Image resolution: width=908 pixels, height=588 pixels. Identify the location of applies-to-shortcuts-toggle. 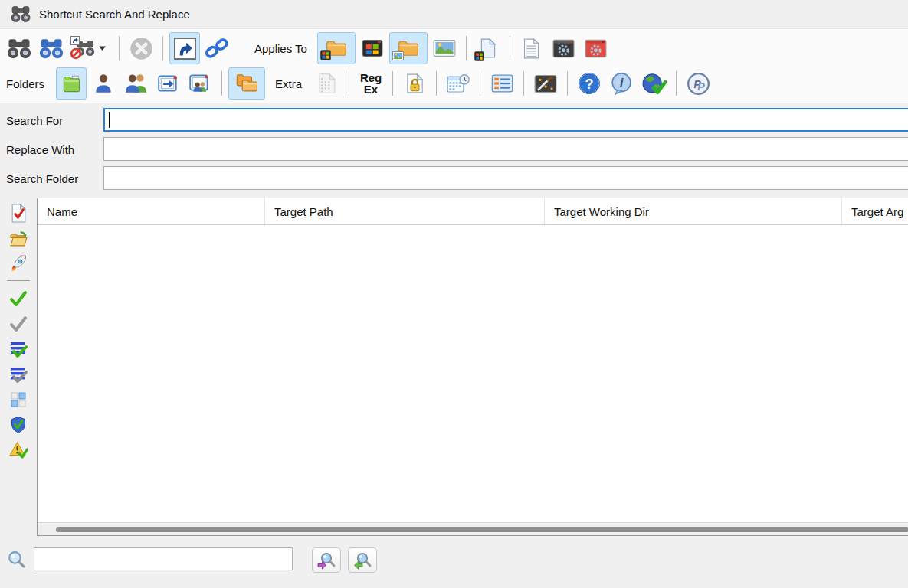
(185, 48).